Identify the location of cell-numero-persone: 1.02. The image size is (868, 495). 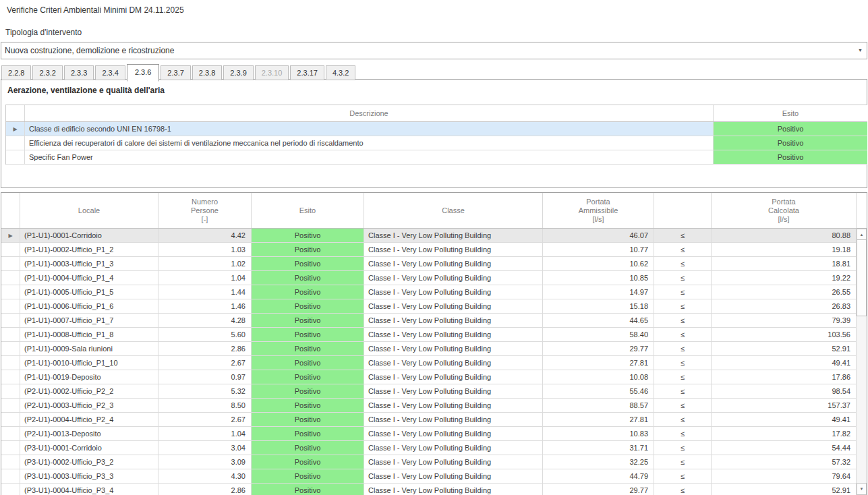
(205, 264).